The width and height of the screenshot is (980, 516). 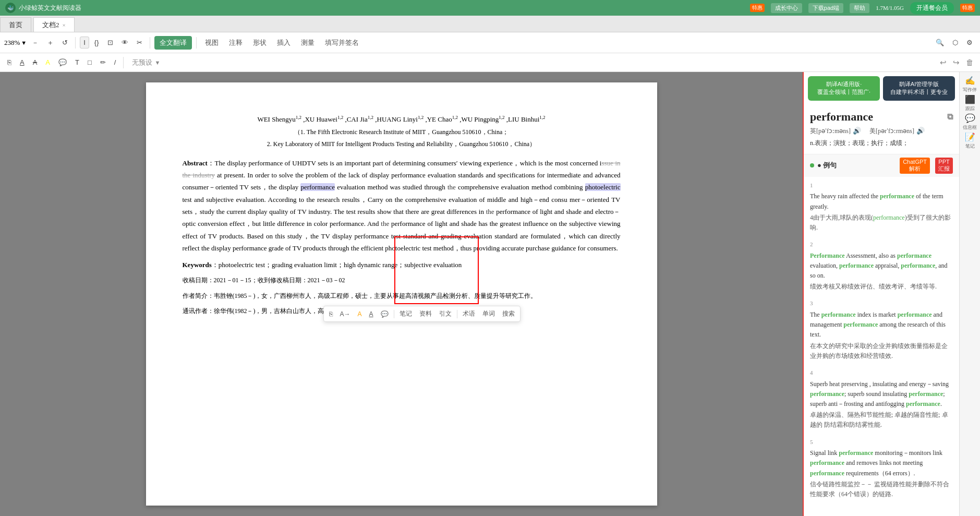 What do you see at coordinates (394, 314) in the screenshot?
I see `float-sep` at bounding box center [394, 314].